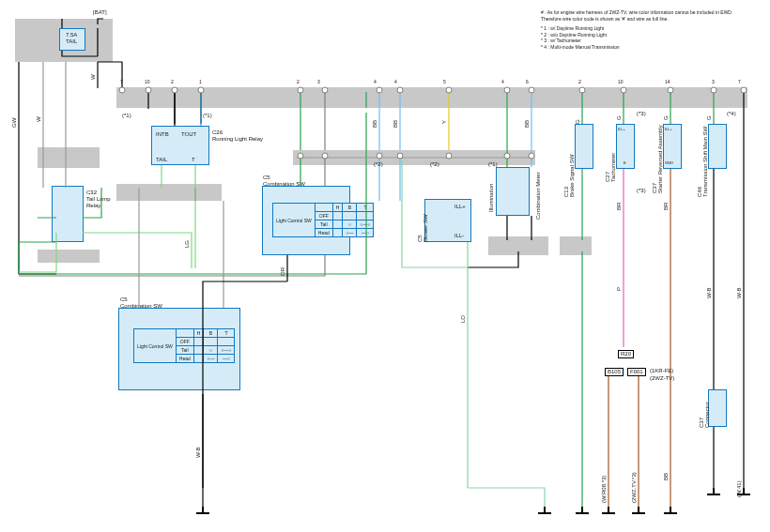  Describe the element at coordinates (641, 191) in the screenshot. I see `star3b: (*3)` at that location.